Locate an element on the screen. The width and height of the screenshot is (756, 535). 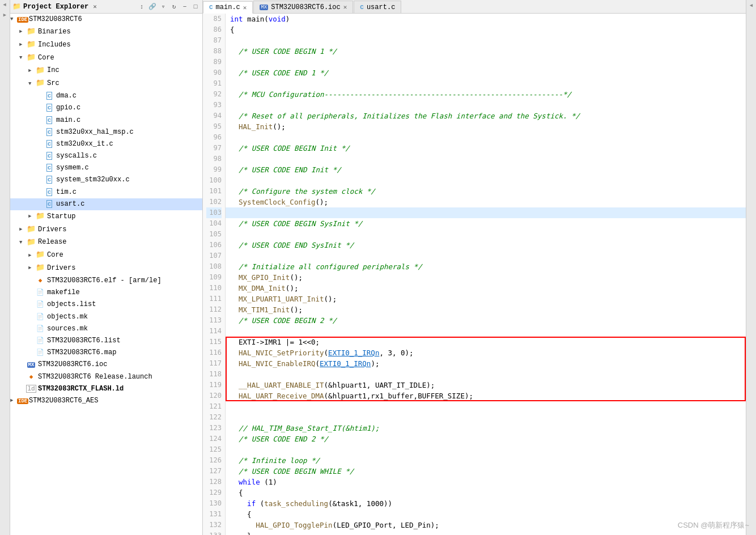
tab-close-stm32-ioc: ✕ is located at coordinates (346, 7).